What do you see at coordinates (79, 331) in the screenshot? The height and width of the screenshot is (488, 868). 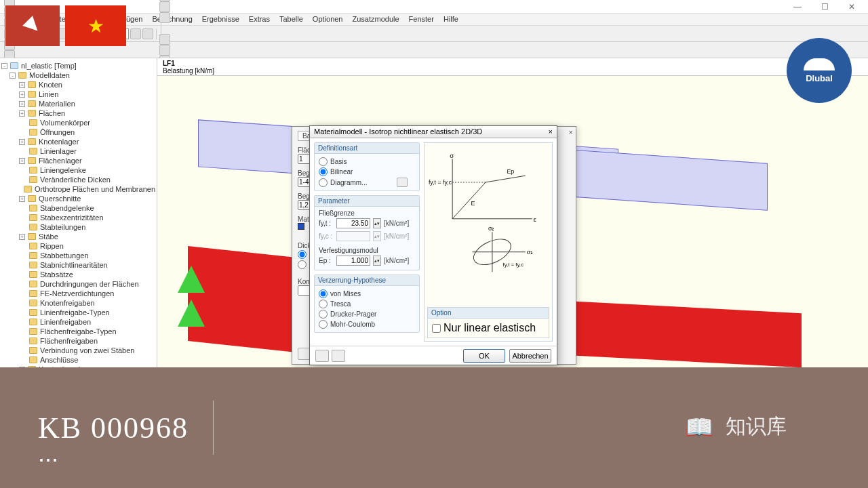 I see `tree-item: Flächenfreigabe-Typen` at bounding box center [79, 331].